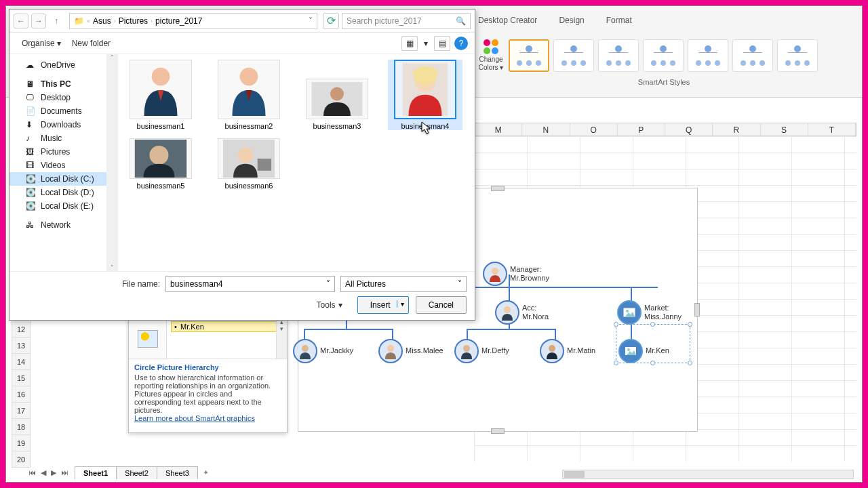  Describe the element at coordinates (21, 443) in the screenshot. I see `row-19: 19` at that location.